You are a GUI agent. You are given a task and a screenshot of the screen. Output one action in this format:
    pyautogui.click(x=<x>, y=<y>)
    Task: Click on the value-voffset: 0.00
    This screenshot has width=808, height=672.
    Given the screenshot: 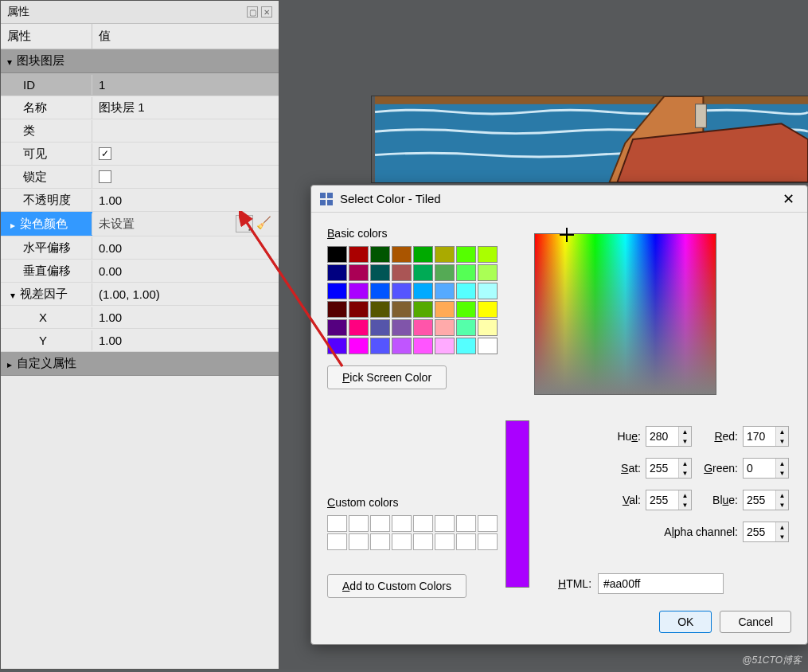 What is the action you would take?
    pyautogui.click(x=185, y=271)
    